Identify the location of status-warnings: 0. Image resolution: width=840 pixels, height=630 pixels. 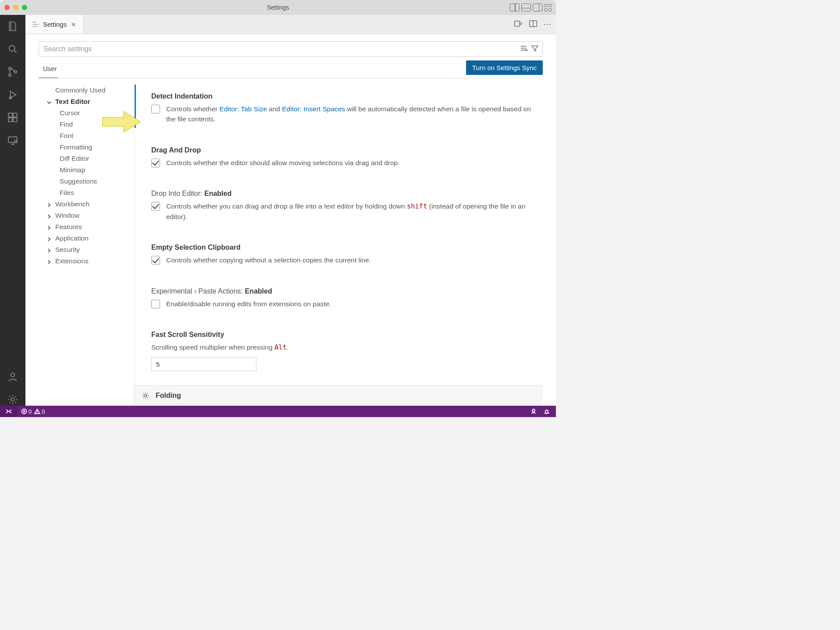
(39, 412).